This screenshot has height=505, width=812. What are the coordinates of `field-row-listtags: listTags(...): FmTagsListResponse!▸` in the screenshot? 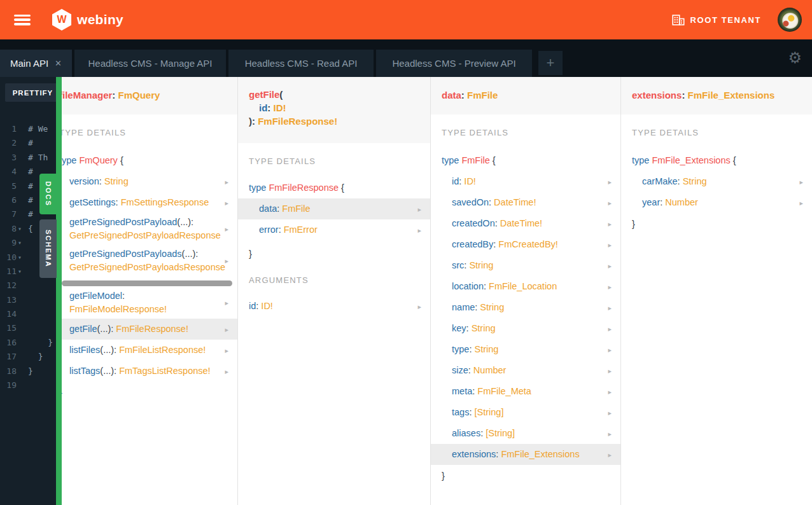 It's located at (150, 371).